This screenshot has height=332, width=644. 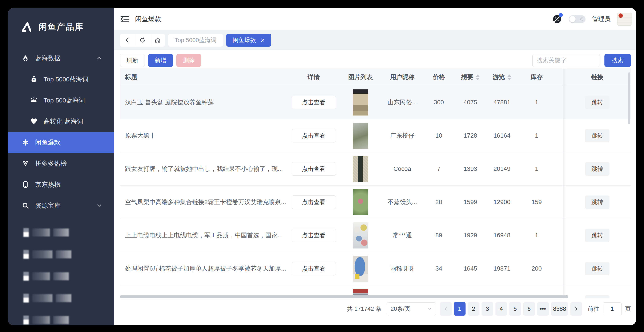 What do you see at coordinates (402, 77) in the screenshot?
I see `column-header-nickname: 用户昵称` at bounding box center [402, 77].